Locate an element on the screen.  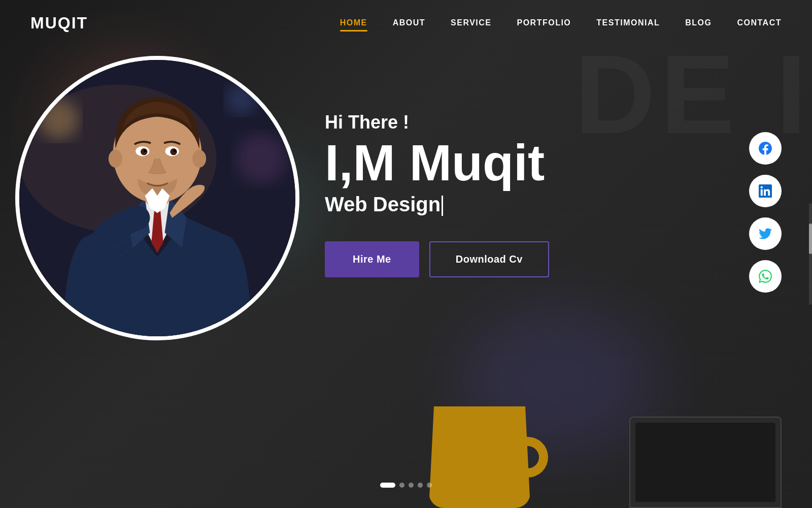
nav-link-home: HOME is located at coordinates (354, 22).